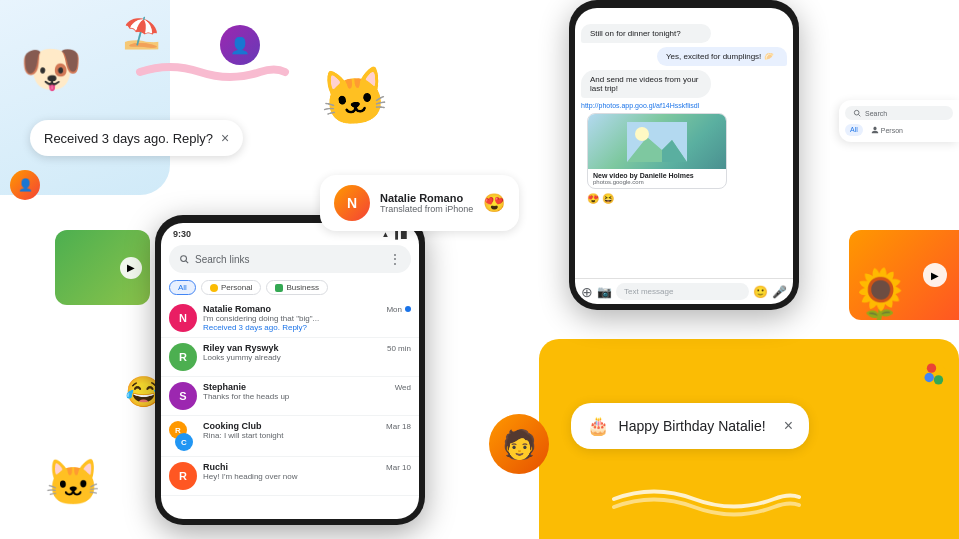 The height and width of the screenshot is (539, 959). What do you see at coordinates (854, 130) in the screenshot?
I see `photos-tab-all: All` at bounding box center [854, 130].